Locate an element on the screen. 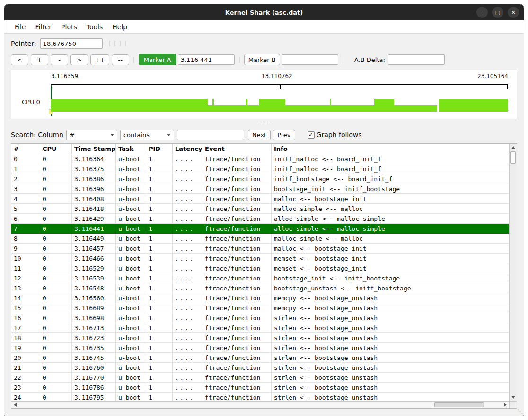 Image resolution: width=528 pixels, height=420 pixels. search-match-select: contains is located at coordinates (147, 135).